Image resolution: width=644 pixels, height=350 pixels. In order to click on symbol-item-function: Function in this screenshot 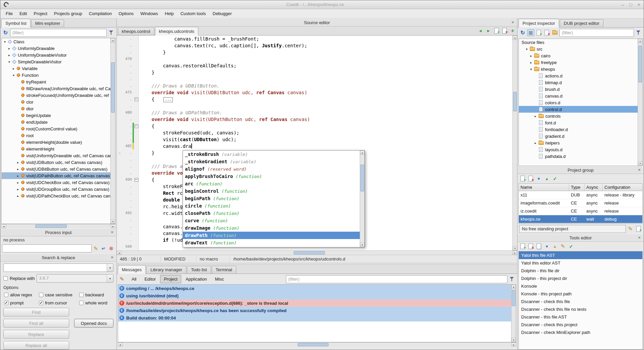, I will do `click(56, 75)`.